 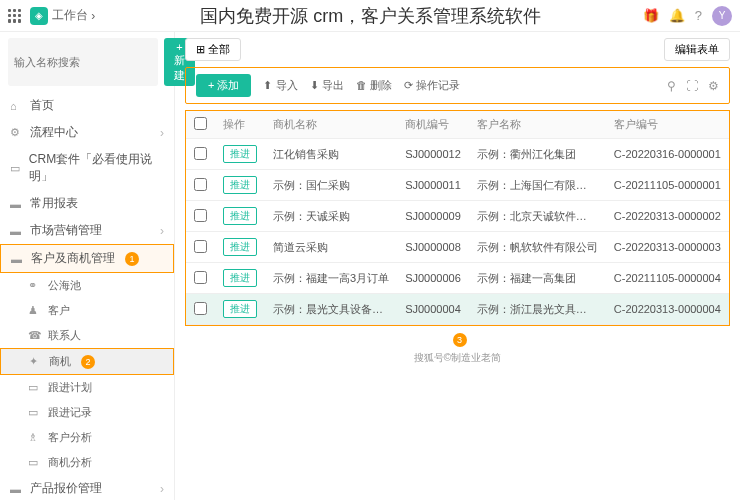 I want to click on settings-icon: ⚙, so click(x=714, y=86).